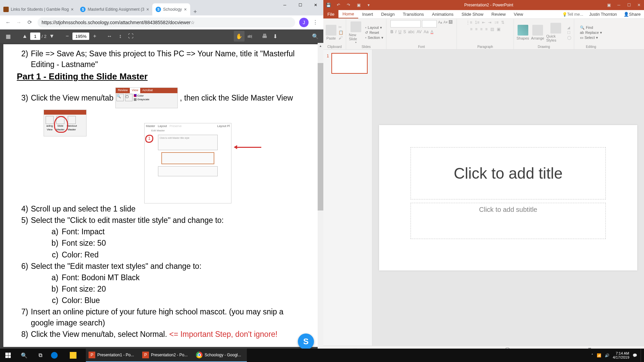  I want to click on network-icon: 📶, so click(599, 355).